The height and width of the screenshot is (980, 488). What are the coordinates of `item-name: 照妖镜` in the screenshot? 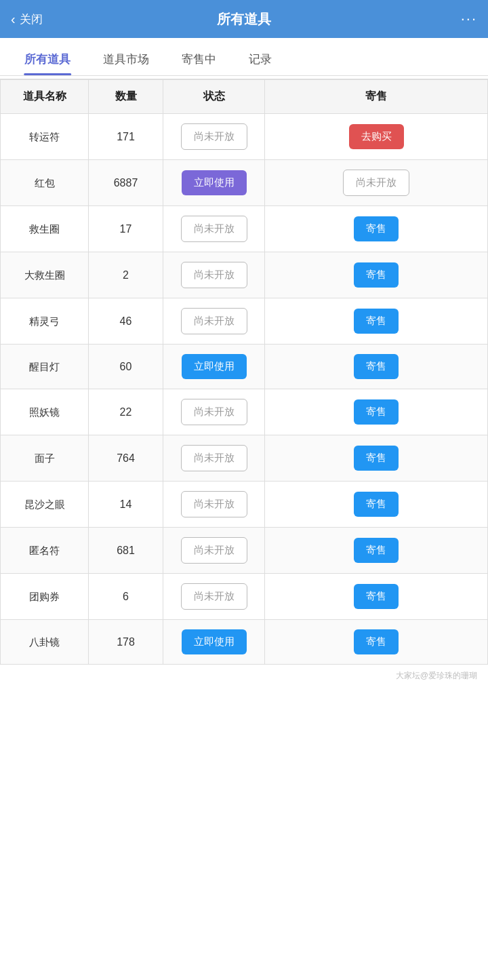 It's located at (45, 412).